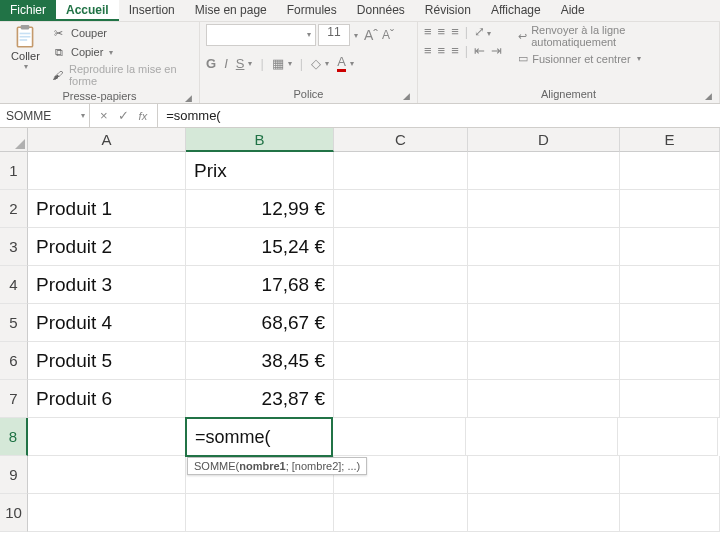  Describe the element at coordinates (260, 171) in the screenshot. I see `cell-B1: Prix` at that location.